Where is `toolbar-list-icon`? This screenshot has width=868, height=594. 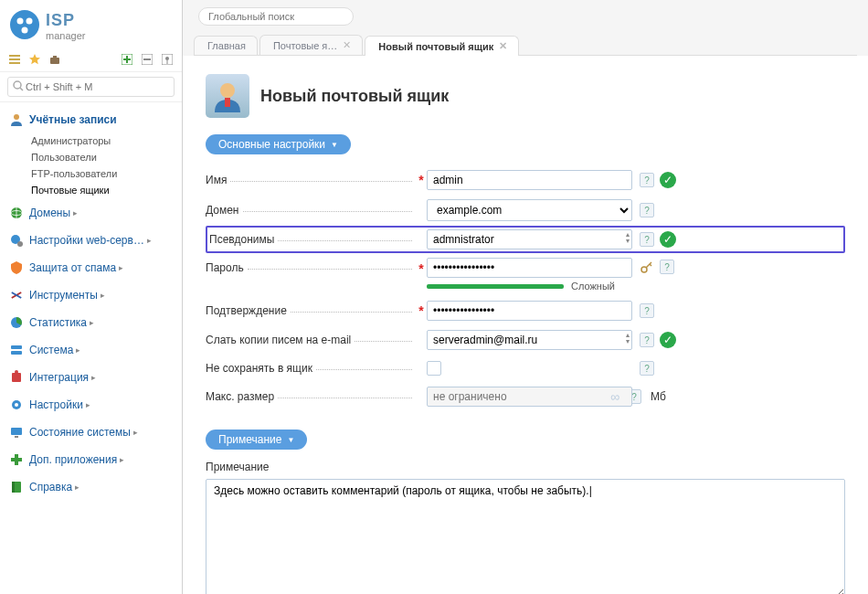
toolbar-list-icon is located at coordinates (15, 59).